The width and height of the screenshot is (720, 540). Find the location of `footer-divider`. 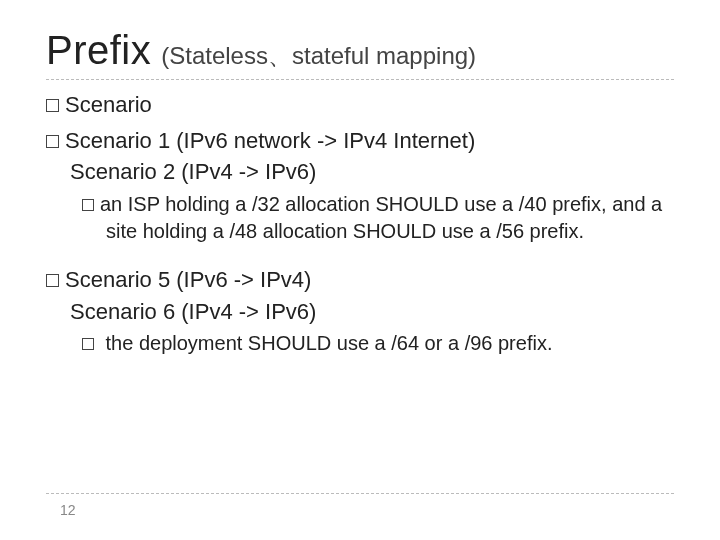

footer-divider is located at coordinates (360, 494).